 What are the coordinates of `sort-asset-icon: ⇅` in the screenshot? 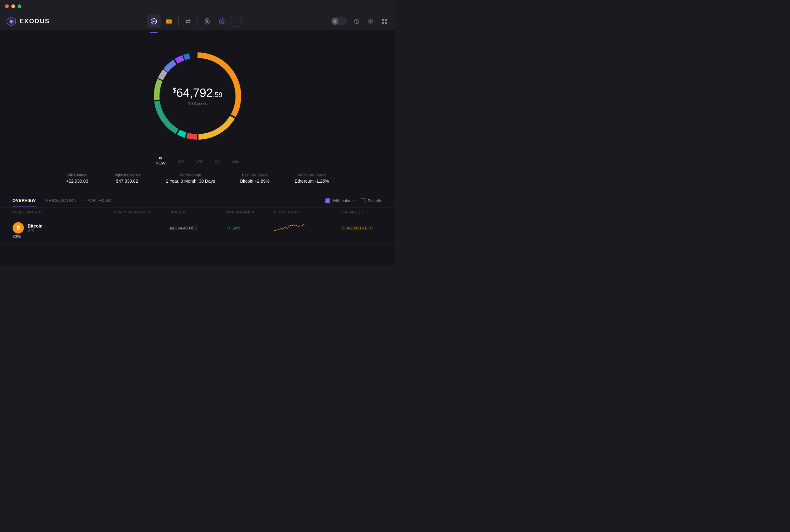 It's located at (40, 212).